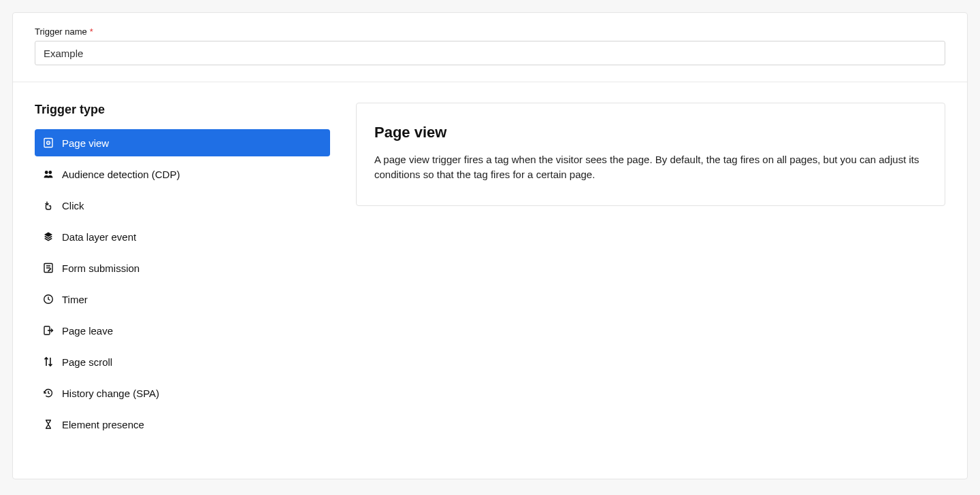 This screenshot has width=980, height=495. Describe the element at coordinates (182, 205) in the screenshot. I see `trigger-type-click: Click` at that location.